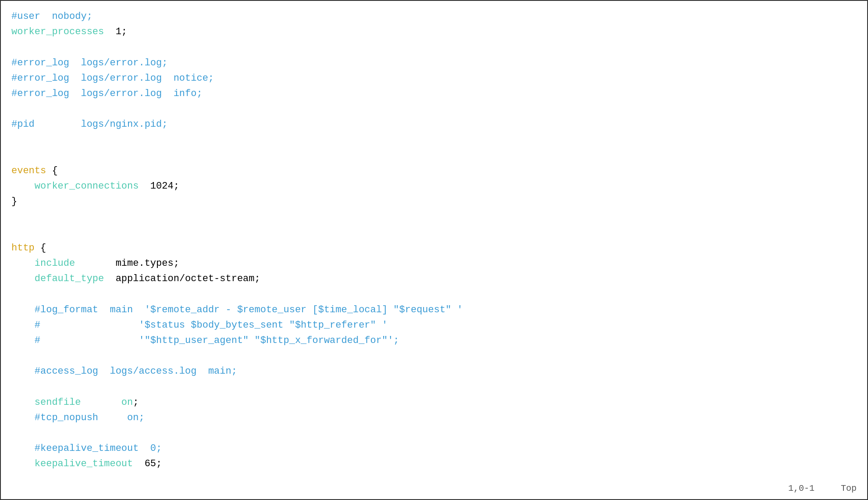 The width and height of the screenshot is (868, 500). Describe the element at coordinates (89, 125) in the screenshot. I see `code-token: #pid logs/nginx.pid;` at that location.